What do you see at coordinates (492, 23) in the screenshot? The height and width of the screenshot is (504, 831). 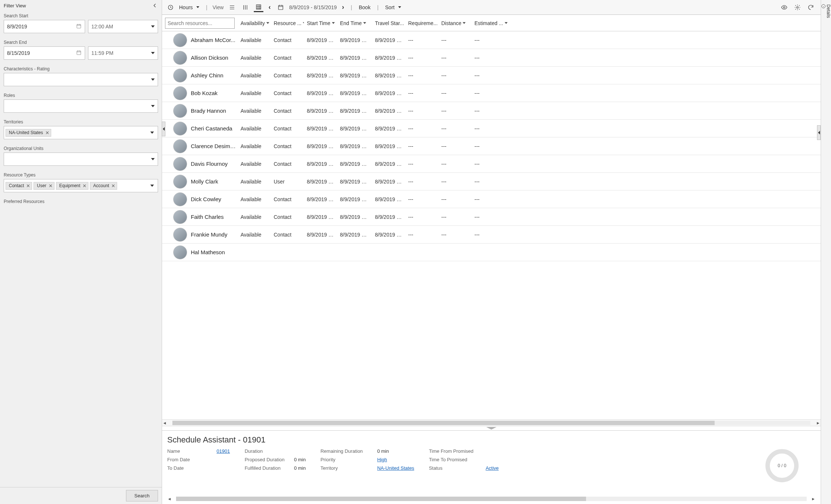 I see `col-estimated: Estimated ...` at bounding box center [492, 23].